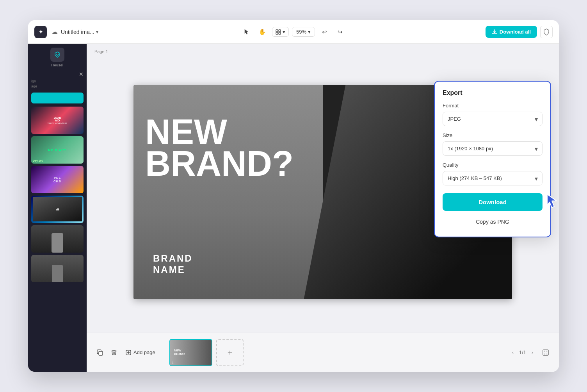  Describe the element at coordinates (309, 32) in the screenshot. I see `zoom-chevron-icon: ▾` at that location.